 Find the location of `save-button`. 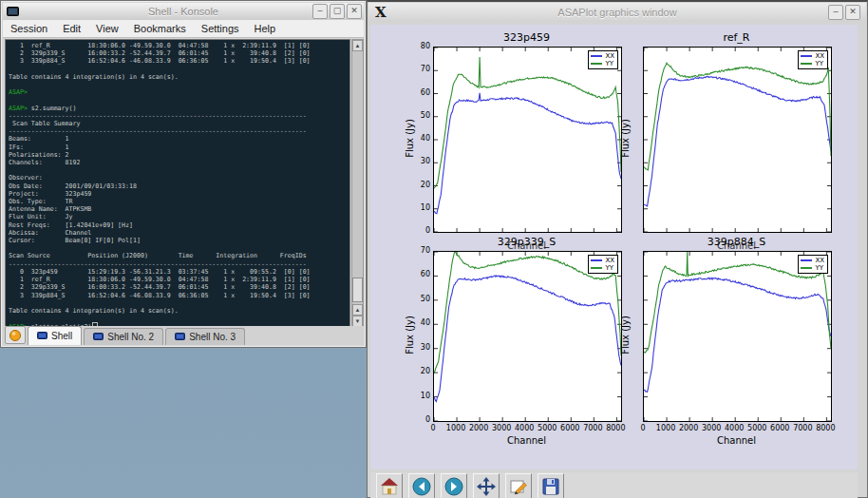

save-button is located at coordinates (551, 486).